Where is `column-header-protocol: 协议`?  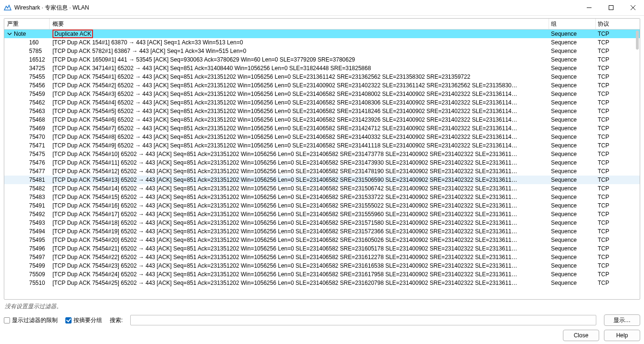 column-header-protocol: 协议 is located at coordinates (618, 24).